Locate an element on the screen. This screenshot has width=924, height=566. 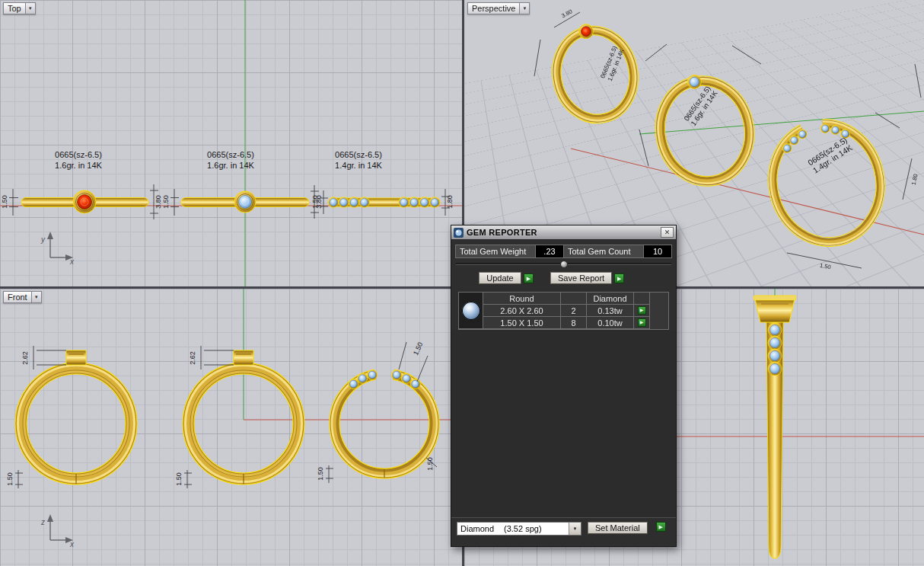
viewport-label-top: Top ▼ is located at coordinates (20, 8).